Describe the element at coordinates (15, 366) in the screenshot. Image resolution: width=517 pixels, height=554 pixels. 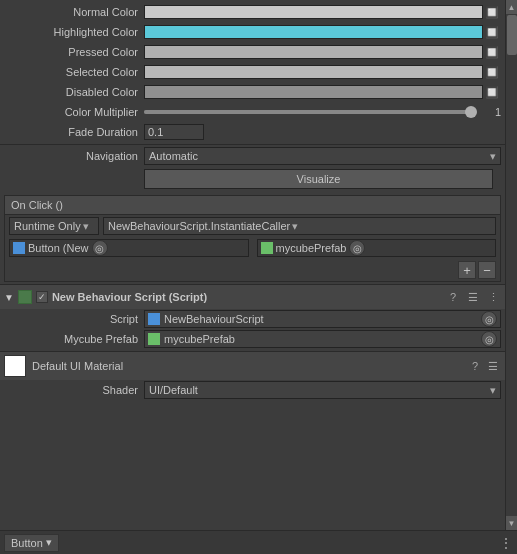
I see `material-thumbnail` at that location.